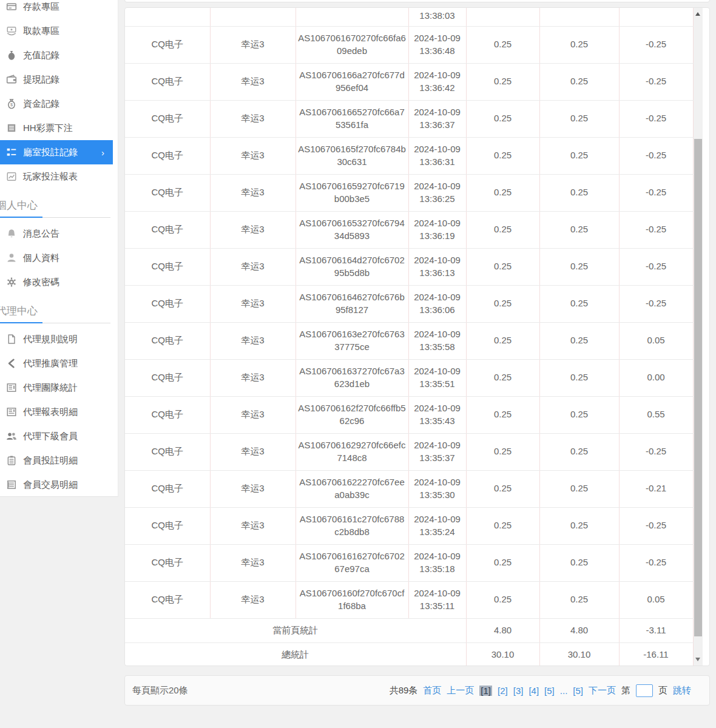 This screenshot has width=716, height=728. What do you see at coordinates (59, 258) in the screenshot?
I see `sidebar-item: 個人資料` at bounding box center [59, 258].